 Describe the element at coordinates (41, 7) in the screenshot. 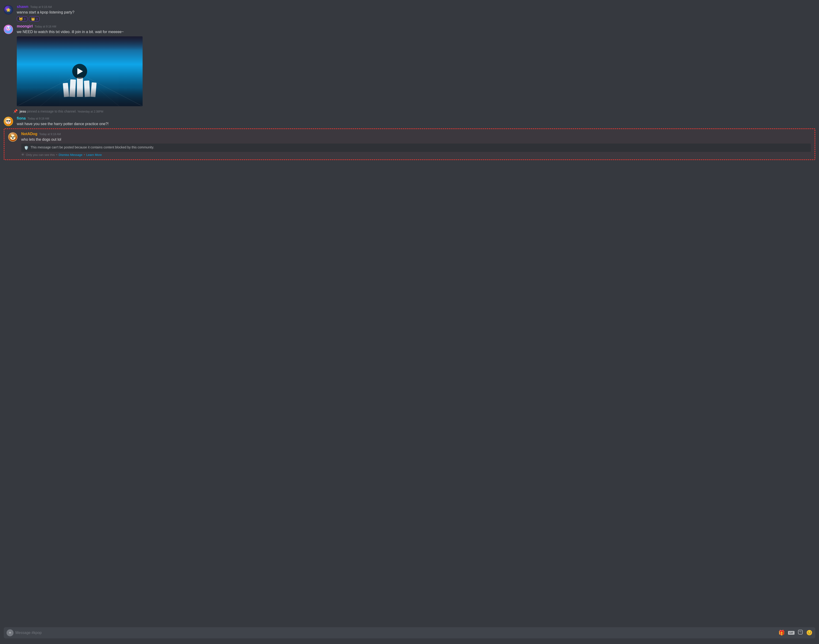

I see `timestamp-shawn: Today at 9:18 AM` at that location.